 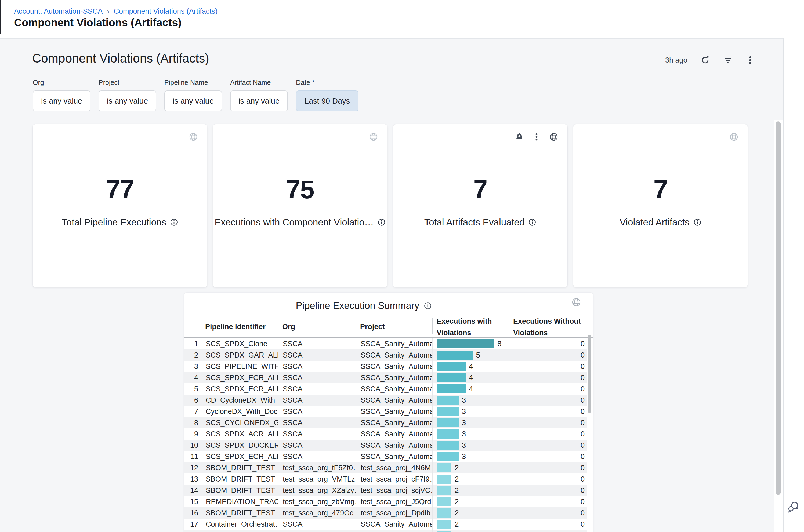 What do you see at coordinates (654, 222) in the screenshot?
I see `kpi-label: Violated Artifacts` at bounding box center [654, 222].